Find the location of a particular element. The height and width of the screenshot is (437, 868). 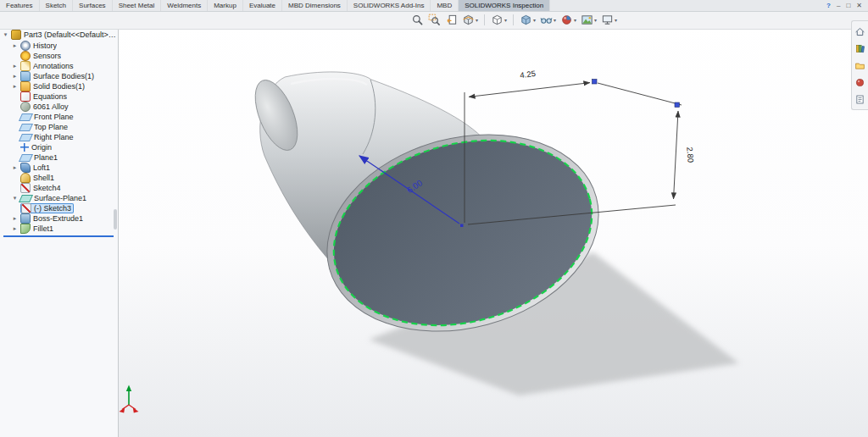

tree-item-right-plane: Right Plane is located at coordinates (59, 137).